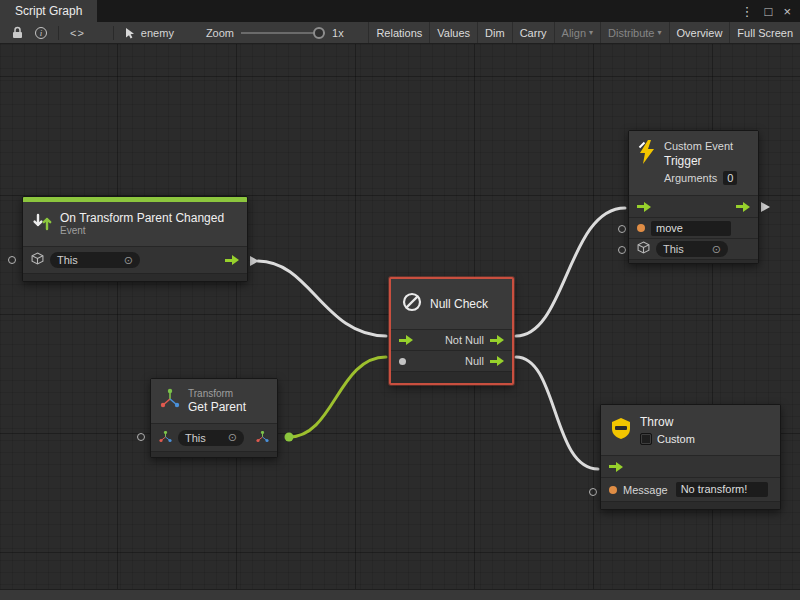 Image resolution: width=800 pixels, height=600 pixels. What do you see at coordinates (494, 32) in the screenshot?
I see `toolbar-button-dim: Dim` at bounding box center [494, 32].